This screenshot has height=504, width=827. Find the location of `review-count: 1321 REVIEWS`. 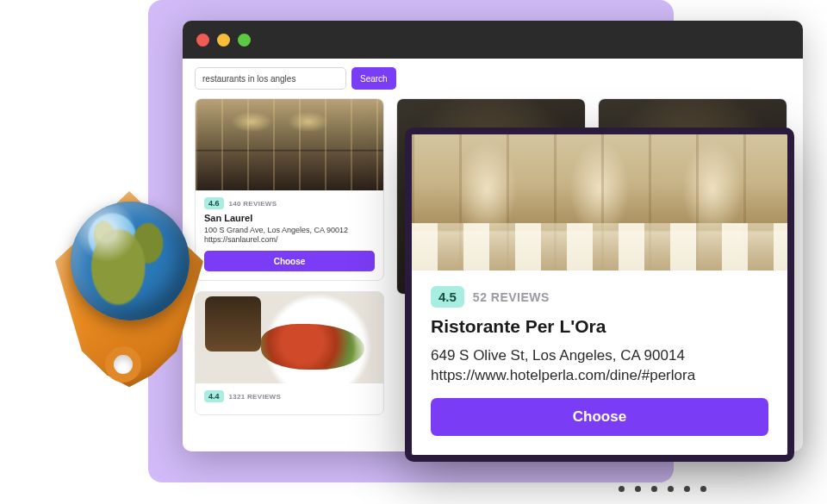

review-count: 1321 REVIEWS is located at coordinates (255, 396).